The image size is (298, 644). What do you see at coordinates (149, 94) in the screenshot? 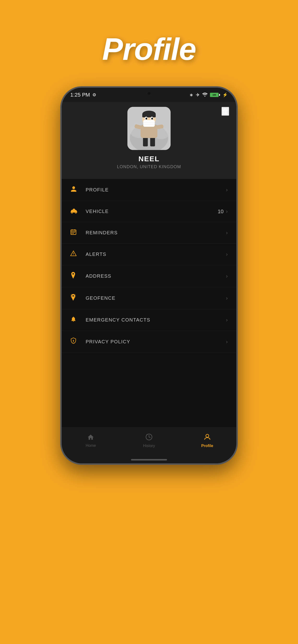
I see `camera-notch` at bounding box center [149, 94].